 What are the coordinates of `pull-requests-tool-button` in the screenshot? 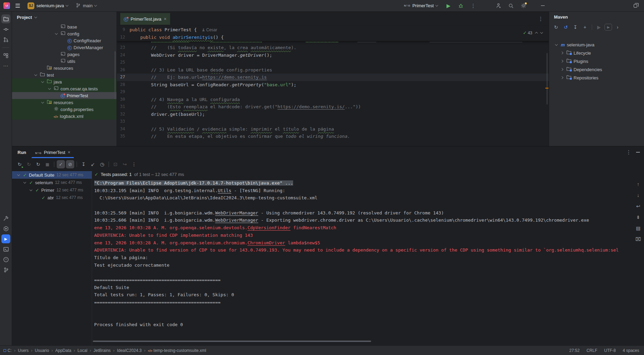 It's located at (6, 40).